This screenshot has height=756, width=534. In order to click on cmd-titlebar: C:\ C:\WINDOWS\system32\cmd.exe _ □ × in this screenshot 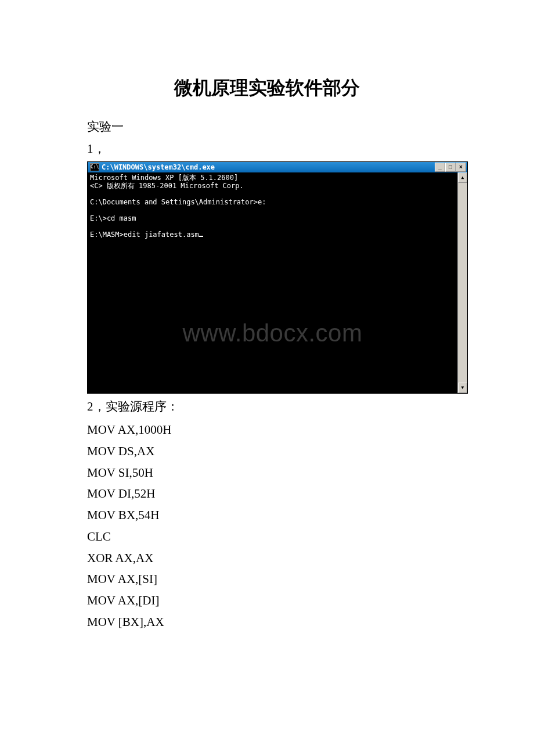, I will do `click(277, 167)`.